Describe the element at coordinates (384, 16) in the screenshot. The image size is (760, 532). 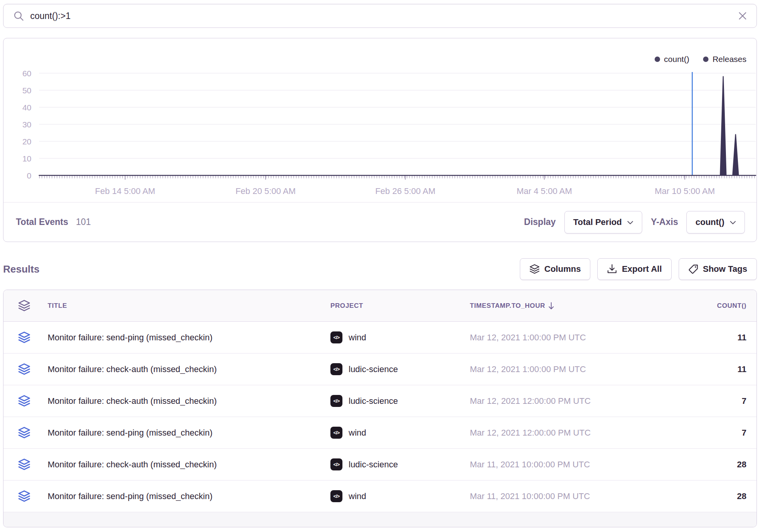
I see `search-input` at that location.